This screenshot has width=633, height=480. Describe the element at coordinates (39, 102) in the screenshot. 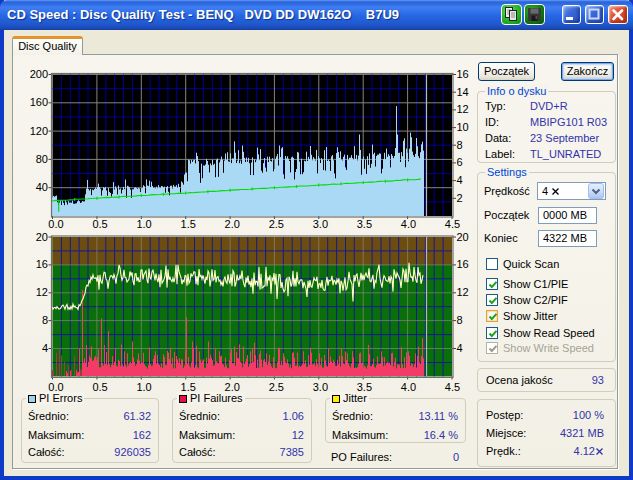

I see `svg-text: 160` at that location.